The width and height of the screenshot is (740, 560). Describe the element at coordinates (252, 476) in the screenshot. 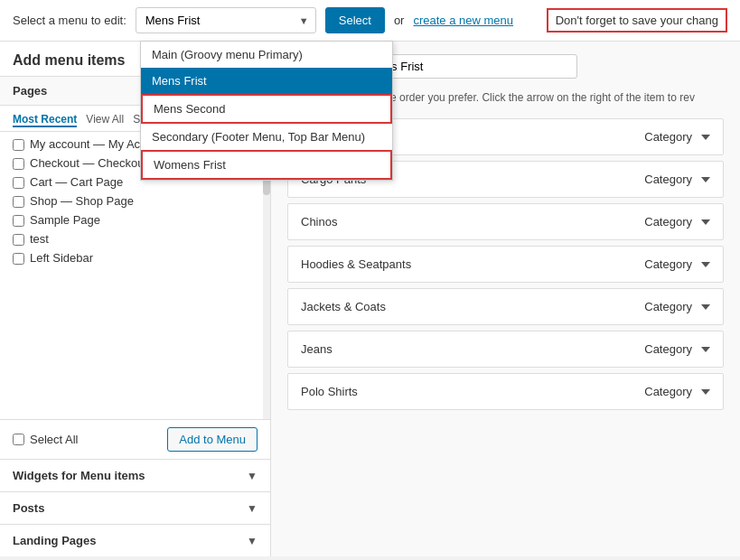

I see `widgets-arrow: ▼` at that location.